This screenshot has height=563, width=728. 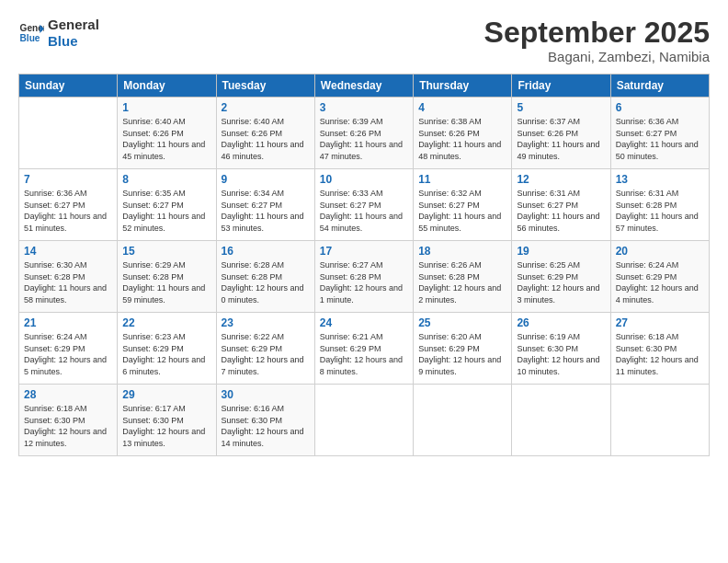 What do you see at coordinates (561, 323) in the screenshot?
I see `day-number: 26` at bounding box center [561, 323].